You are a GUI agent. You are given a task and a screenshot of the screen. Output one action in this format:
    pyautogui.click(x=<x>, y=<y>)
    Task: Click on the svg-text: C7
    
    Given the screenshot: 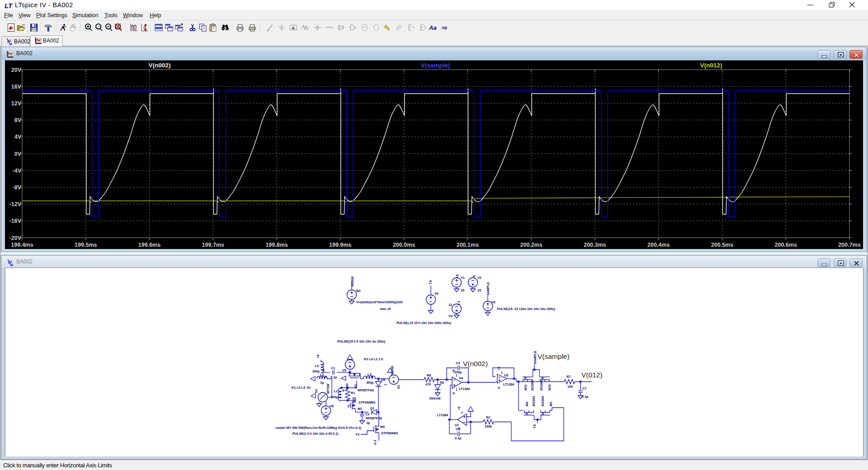 What is the action you would take?
    pyautogui.click(x=584, y=389)
    